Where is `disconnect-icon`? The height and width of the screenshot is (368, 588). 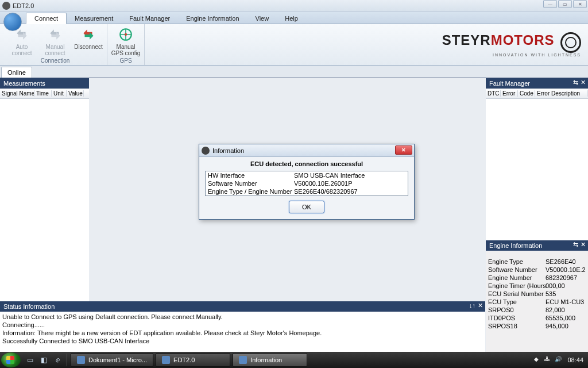 disconnect-icon is located at coordinates (88, 34).